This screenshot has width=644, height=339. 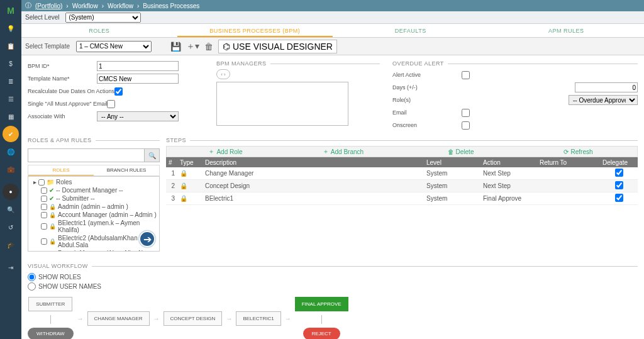 I want to click on refresh-button: ⟳Refresh, so click(x=579, y=152).